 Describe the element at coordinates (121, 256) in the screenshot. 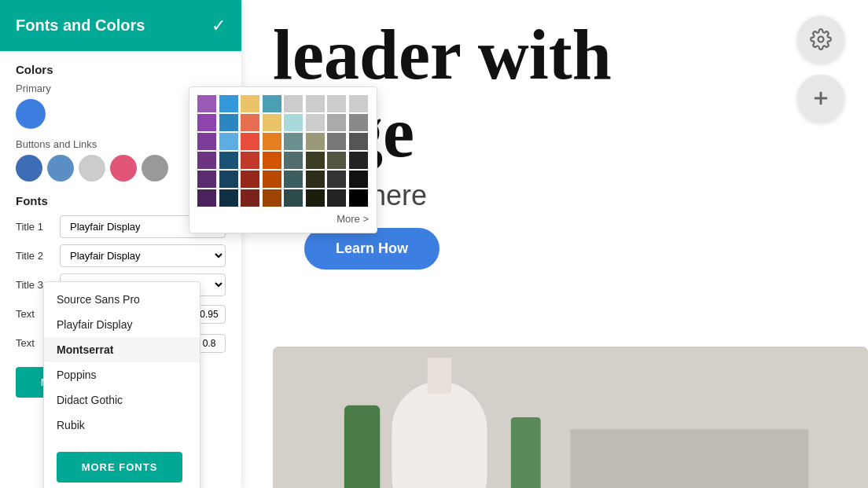

I see `font-row-title2: Title 2 Playfair Display` at that location.